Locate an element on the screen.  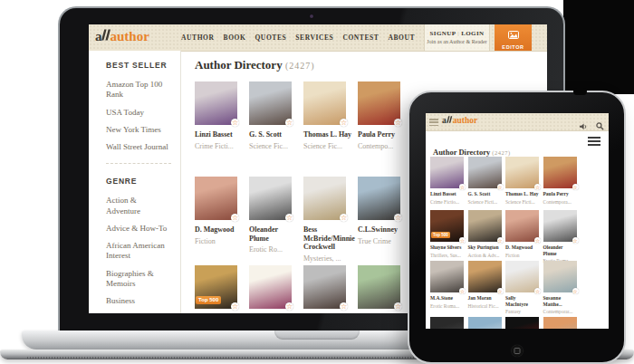
laptop-lid-notch is located at coordinates (317, 335).